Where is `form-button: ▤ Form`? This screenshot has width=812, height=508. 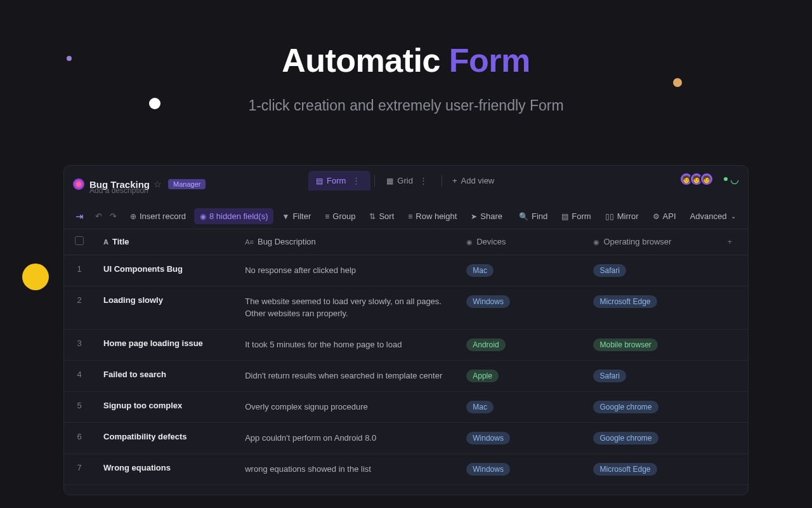
form-button: ▤ Form is located at coordinates (576, 216).